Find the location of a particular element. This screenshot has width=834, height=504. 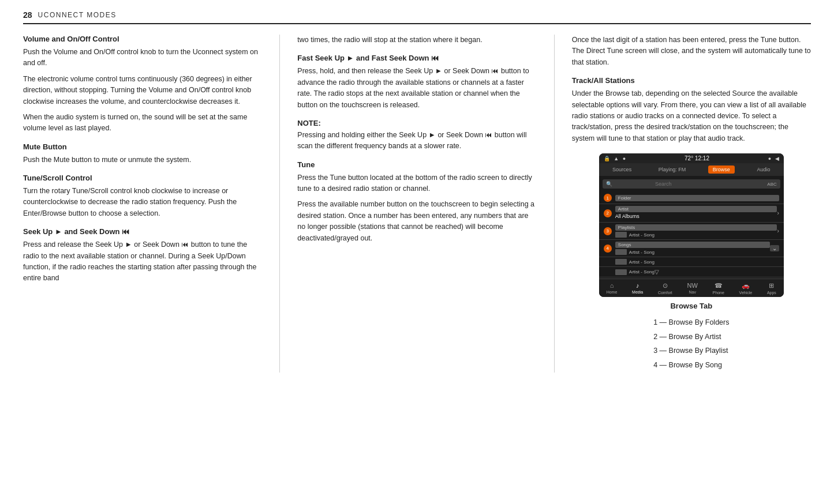

screen-bottom-bar: ⌂ Home ♪ Media ⊙ Comfort NW is located at coordinates (691, 288).